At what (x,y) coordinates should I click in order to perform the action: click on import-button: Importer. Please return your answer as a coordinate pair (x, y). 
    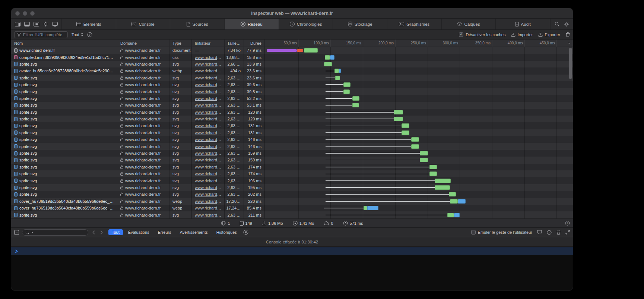
    Looking at the image, I should click on (522, 35).